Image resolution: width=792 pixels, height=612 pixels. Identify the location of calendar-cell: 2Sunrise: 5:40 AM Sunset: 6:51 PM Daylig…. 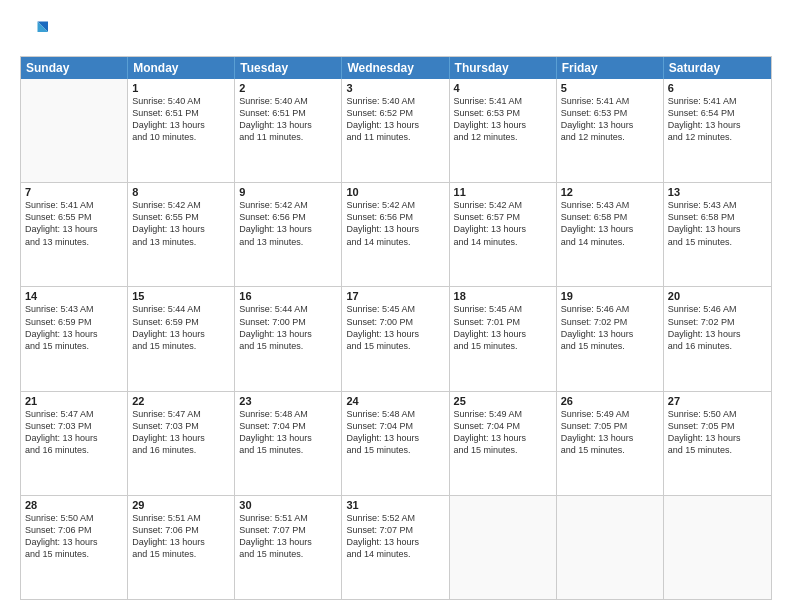
(288, 130).